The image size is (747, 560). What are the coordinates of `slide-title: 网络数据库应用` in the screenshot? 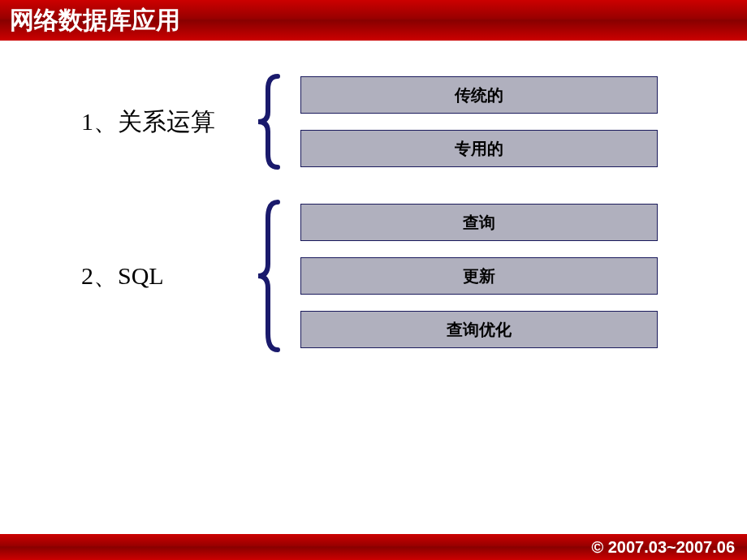 It's located at (95, 21).